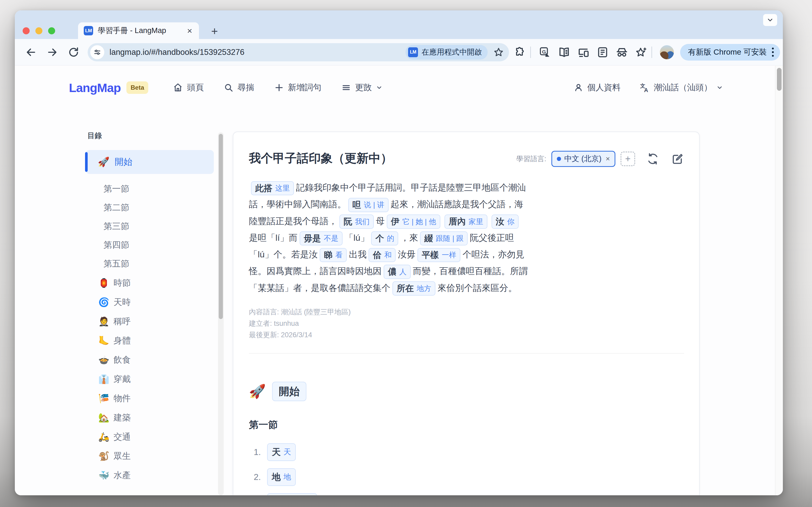 Image resolution: width=812 pixels, height=507 pixels. Describe the element at coordinates (770, 20) in the screenshot. I see `tab-search-chevron-icon` at that location.